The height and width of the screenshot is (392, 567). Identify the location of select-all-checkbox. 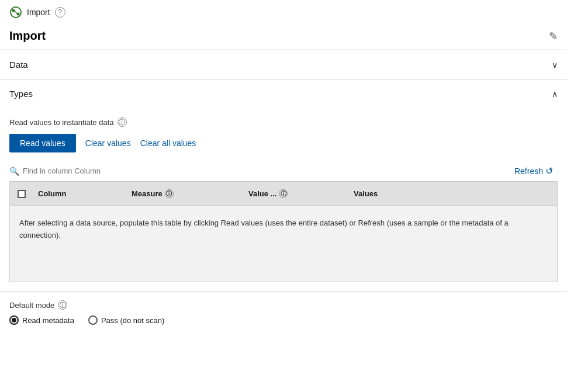
(22, 194).